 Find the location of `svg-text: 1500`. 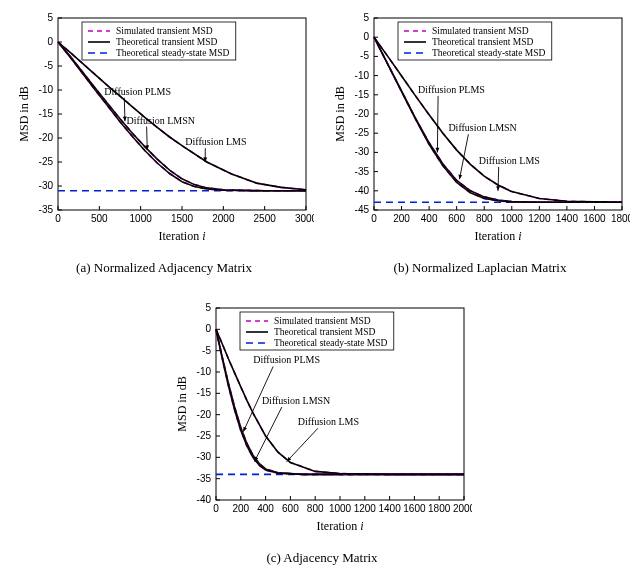

svg-text: 1500 is located at coordinates (182, 218).